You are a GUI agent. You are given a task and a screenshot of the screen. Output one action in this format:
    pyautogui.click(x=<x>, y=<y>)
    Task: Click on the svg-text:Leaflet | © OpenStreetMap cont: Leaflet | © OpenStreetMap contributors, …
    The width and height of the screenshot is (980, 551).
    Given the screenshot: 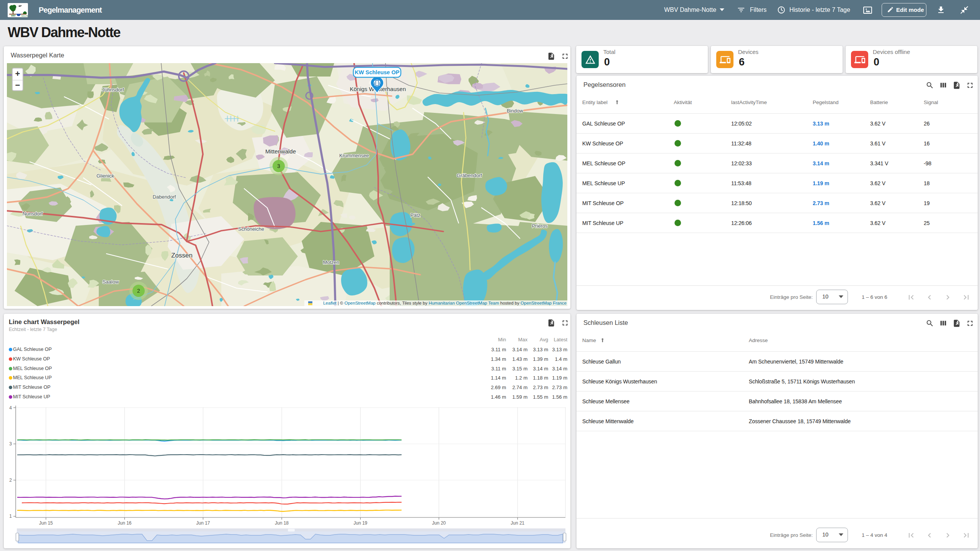 What is the action you would take?
    pyautogui.click(x=445, y=303)
    